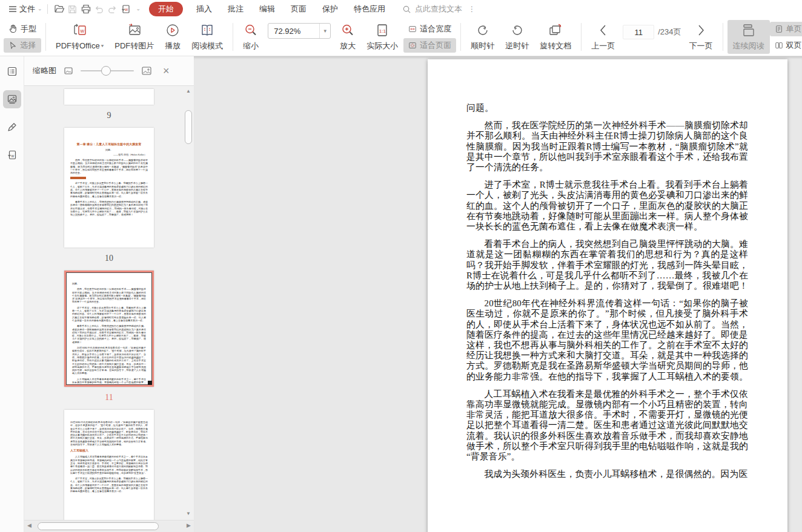  I want to click on next-page-button: 下一页, so click(701, 37).